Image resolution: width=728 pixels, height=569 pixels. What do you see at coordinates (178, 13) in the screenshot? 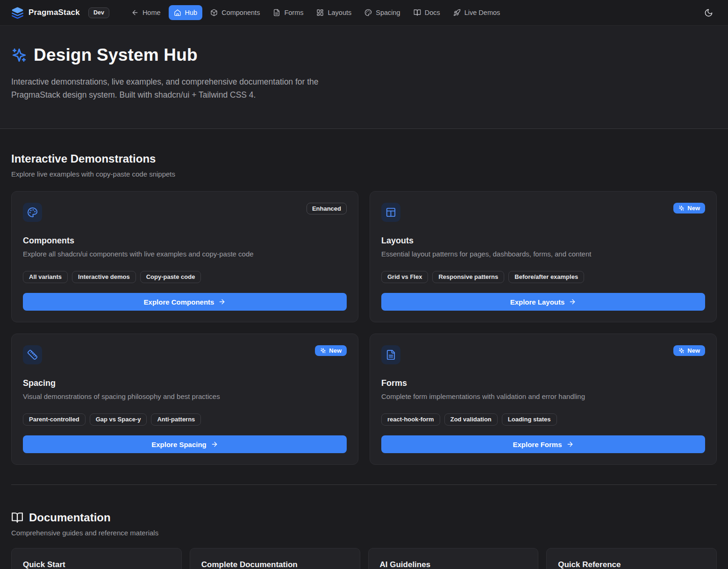
I see `home-icon` at bounding box center [178, 13].